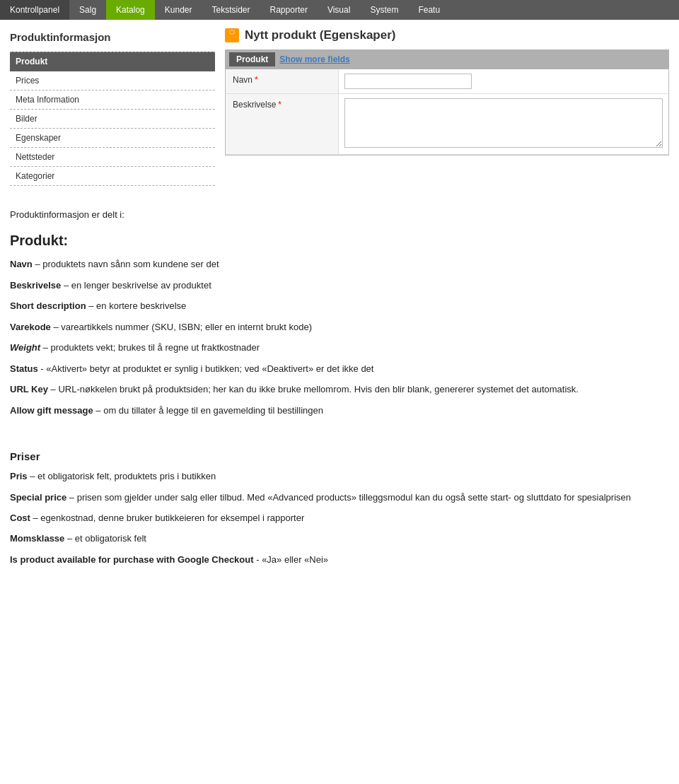 The width and height of the screenshot is (679, 784). What do you see at coordinates (429, 10) in the screenshot?
I see `nav-item-featu: Featu` at bounding box center [429, 10].